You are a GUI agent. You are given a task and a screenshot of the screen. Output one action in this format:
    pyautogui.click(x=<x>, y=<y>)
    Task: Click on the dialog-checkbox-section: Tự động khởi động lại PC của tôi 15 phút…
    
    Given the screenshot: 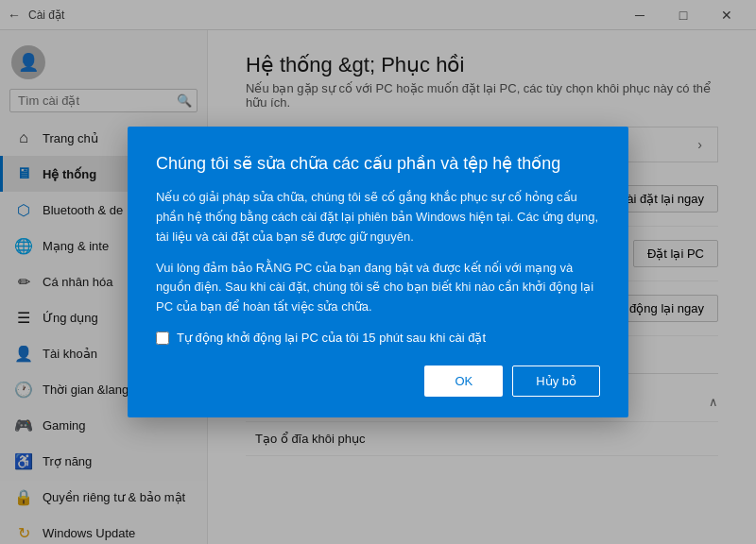 What is the action you would take?
    pyautogui.click(x=378, y=338)
    